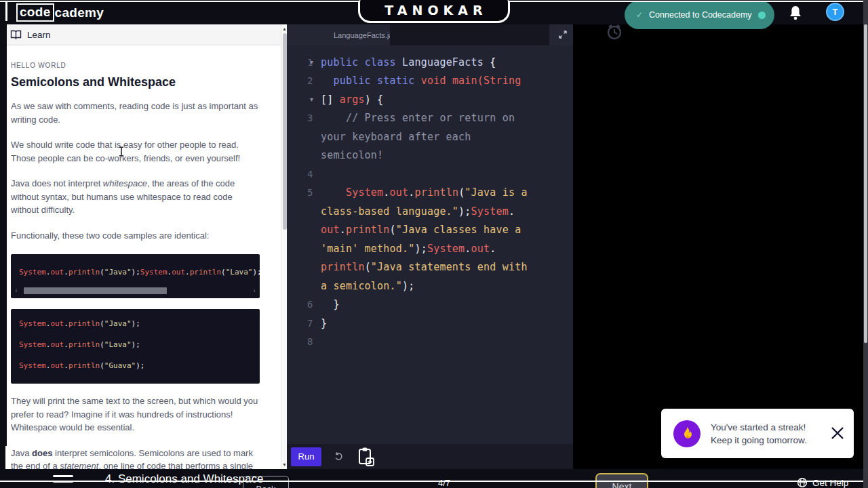 The height and width of the screenshot is (488, 868). What do you see at coordinates (60, 12) in the screenshot?
I see `codecademy-logo: code cademy` at bounding box center [60, 12].